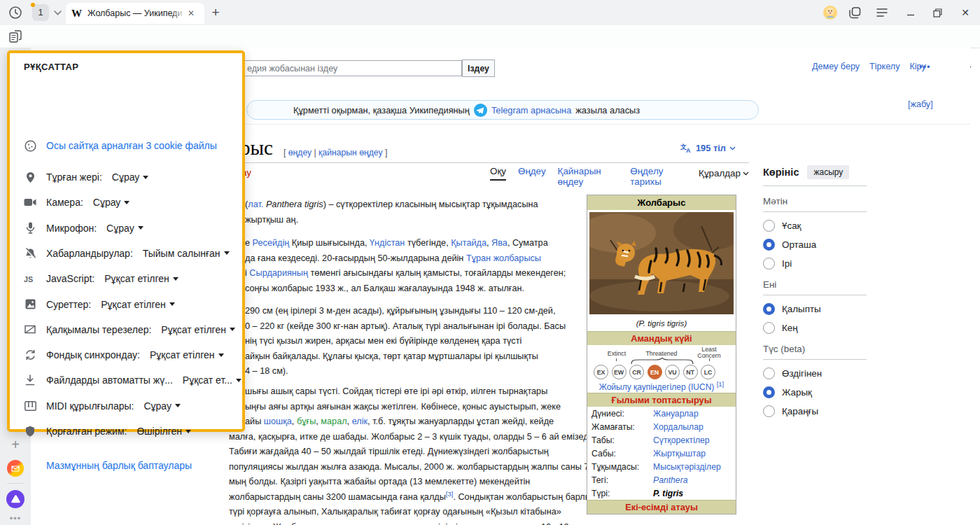 The width and height of the screenshot is (980, 525). I want to click on option-label: Орташа, so click(799, 245).